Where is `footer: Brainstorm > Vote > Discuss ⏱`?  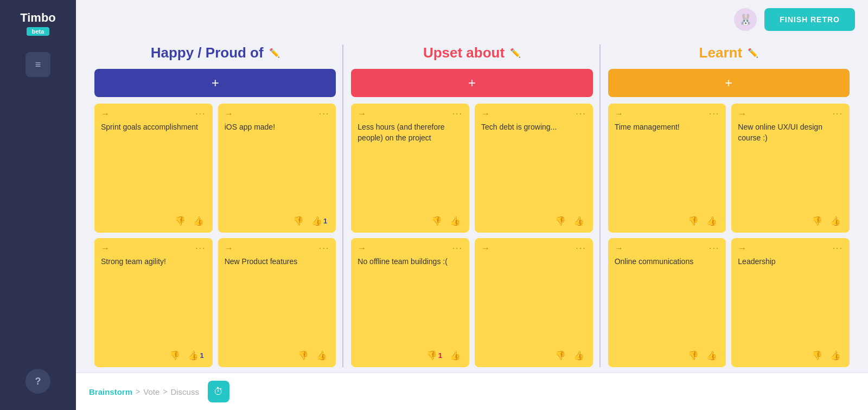
footer: Brainstorm > Vote > Discuss ⏱ is located at coordinates (472, 392).